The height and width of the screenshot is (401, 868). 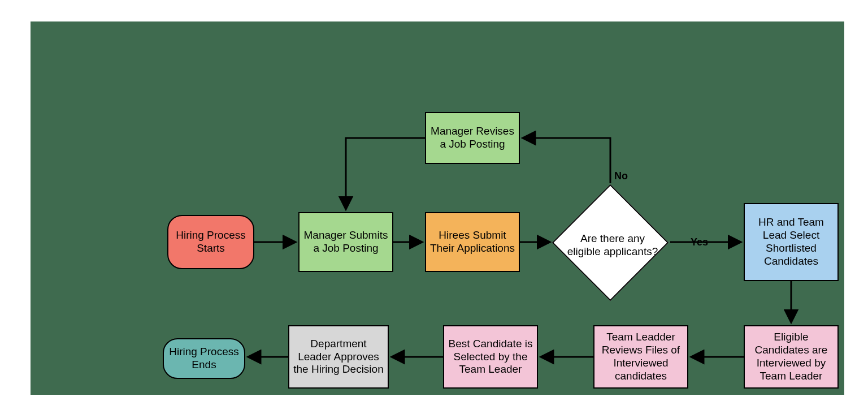 I want to click on edge-label-no: No, so click(x=621, y=176).